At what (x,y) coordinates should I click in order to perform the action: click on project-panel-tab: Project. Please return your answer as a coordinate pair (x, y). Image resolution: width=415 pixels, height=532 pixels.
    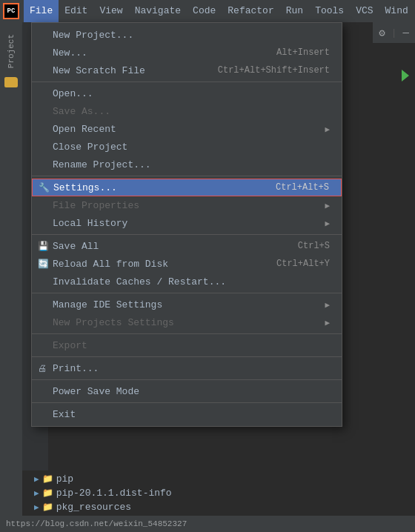
    Looking at the image, I should click on (11, 51).